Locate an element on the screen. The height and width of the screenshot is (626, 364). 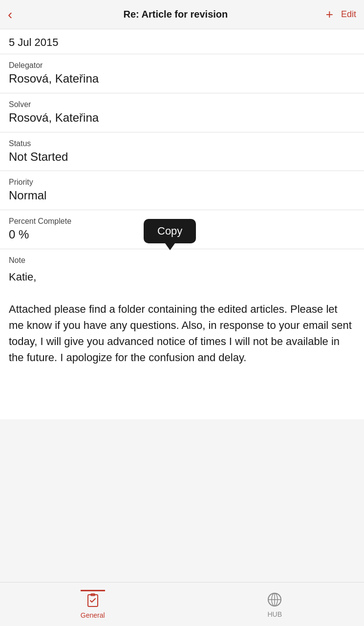
page-title: Re: Article for revision is located at coordinates (176, 15).